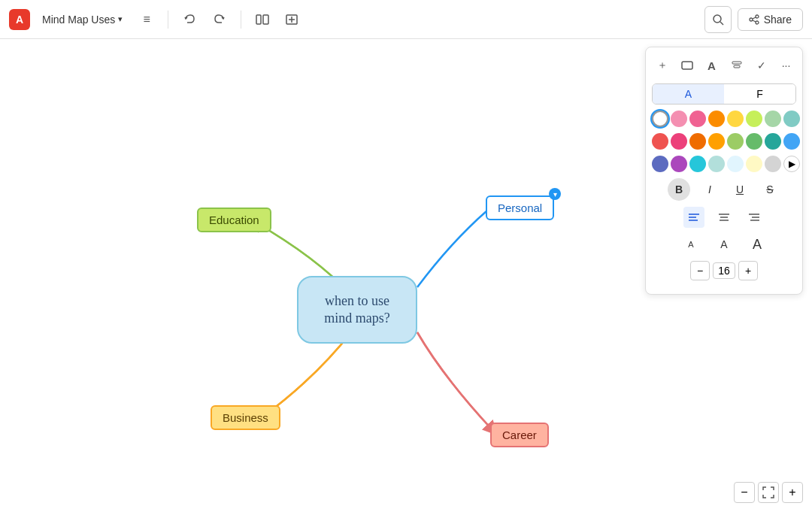  Describe the element at coordinates (679, 189) in the screenshot. I see `bold-button: B` at that location.